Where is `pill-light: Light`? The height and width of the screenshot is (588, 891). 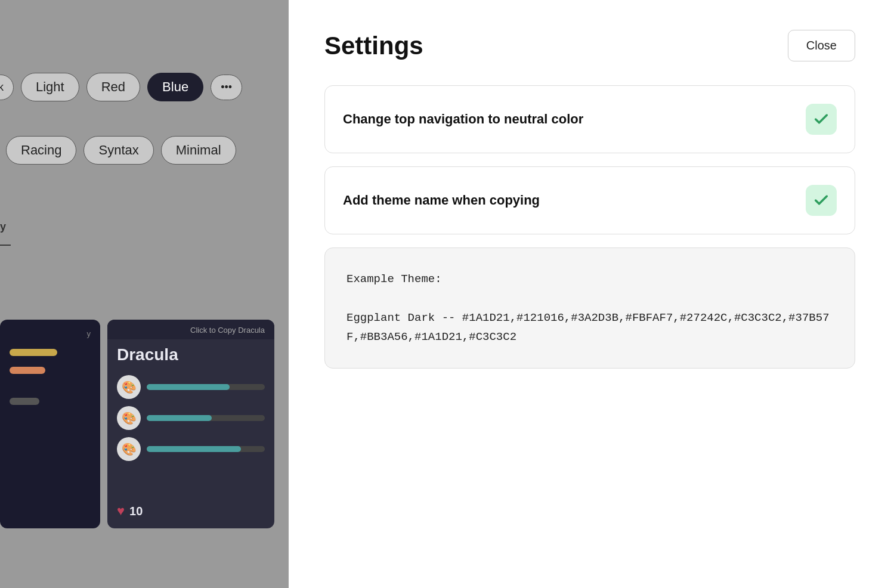
pill-light: Light is located at coordinates (50, 87).